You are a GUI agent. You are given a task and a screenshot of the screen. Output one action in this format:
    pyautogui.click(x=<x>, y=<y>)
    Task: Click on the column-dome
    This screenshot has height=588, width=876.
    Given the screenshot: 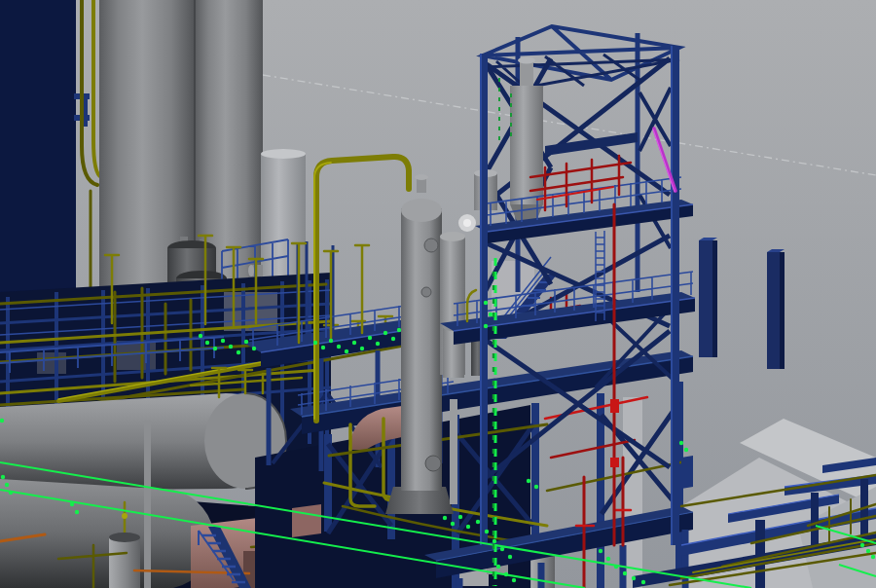 What is the action you would take?
    pyautogui.click(x=421, y=210)
    